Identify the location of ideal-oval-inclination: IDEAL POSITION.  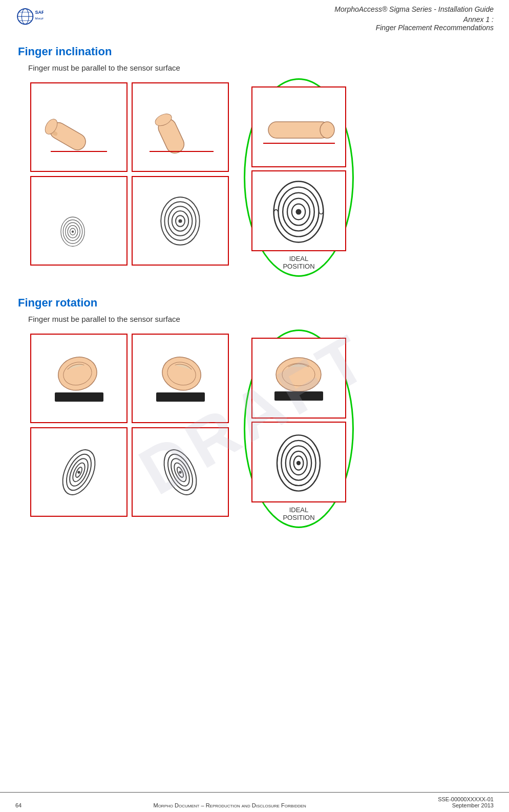
(299, 178).